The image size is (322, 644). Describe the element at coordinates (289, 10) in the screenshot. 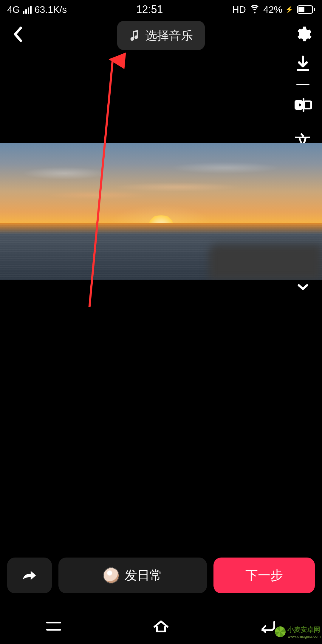

I see `charging-icon: ⚡` at that location.